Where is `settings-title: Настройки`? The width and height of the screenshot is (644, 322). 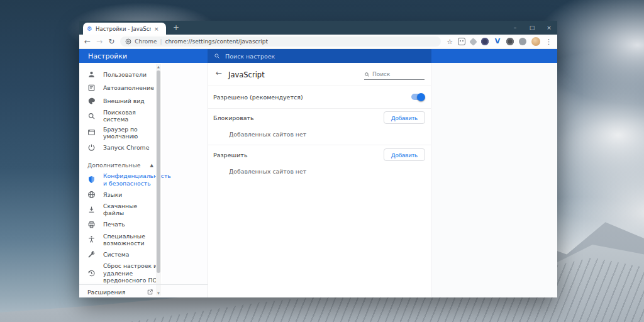
settings-title: Настройки is located at coordinates (108, 56).